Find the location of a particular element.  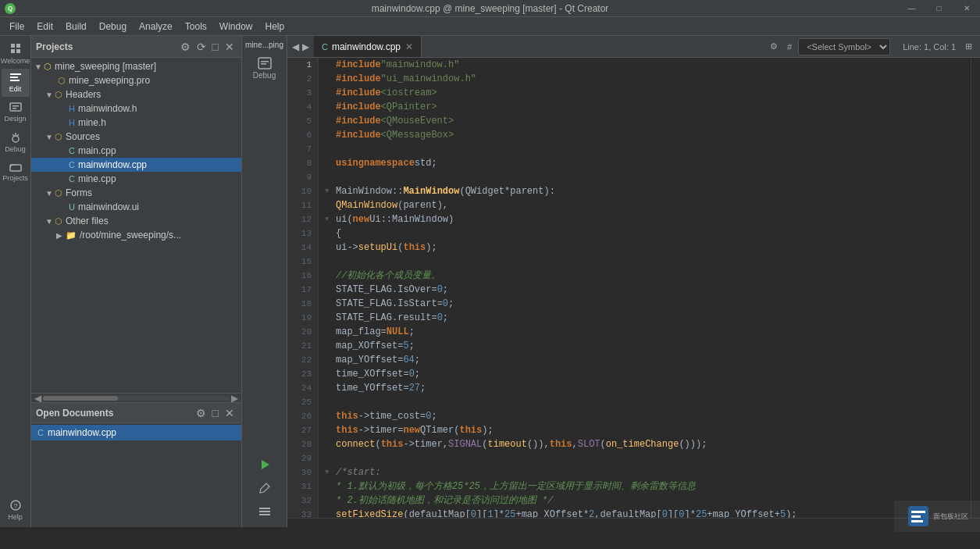

code-line-33: setFixedSize(defaultMap[0][1] * 25 + map… is located at coordinates (645, 512).